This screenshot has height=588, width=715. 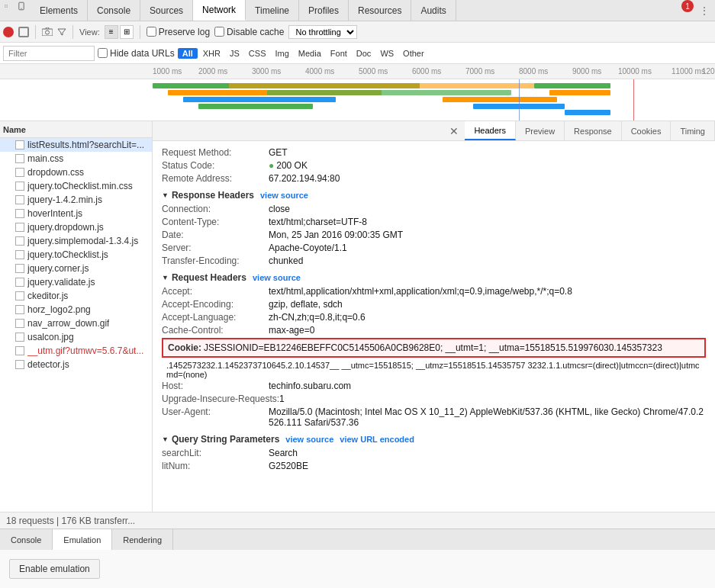 I want to click on filter-ws-button: WS, so click(x=387, y=53).